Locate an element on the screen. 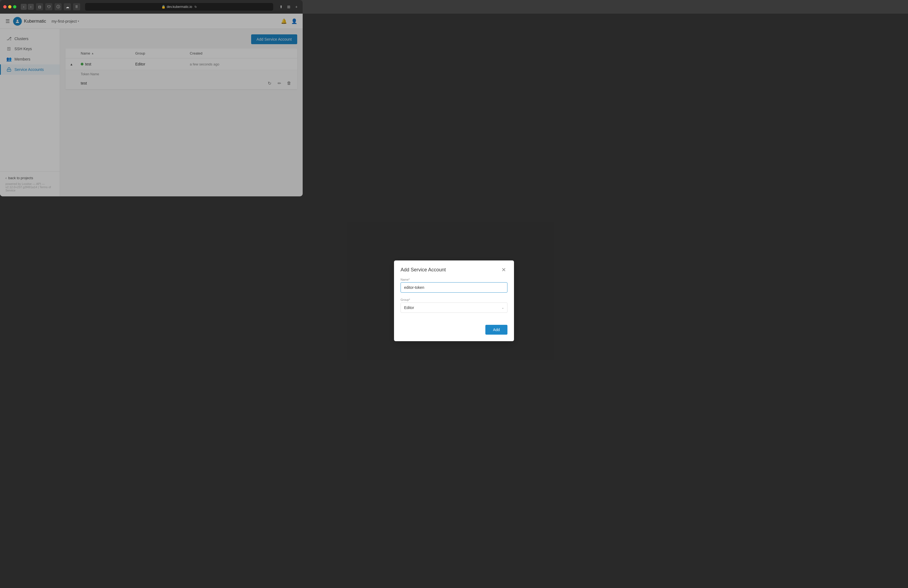 The width and height of the screenshot is (908, 588). lock-icon: 🔒 is located at coordinates (163, 7).